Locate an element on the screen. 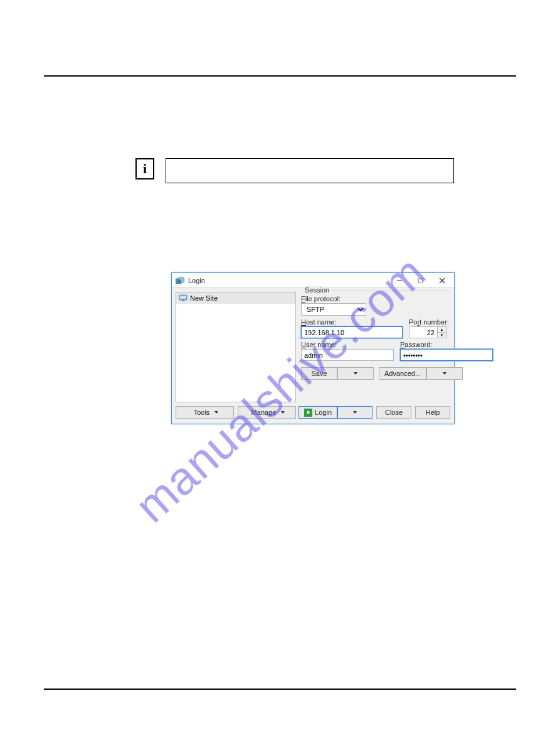 Image resolution: width=560 pixels, height=745 pixels. login-label: Login is located at coordinates (324, 412).